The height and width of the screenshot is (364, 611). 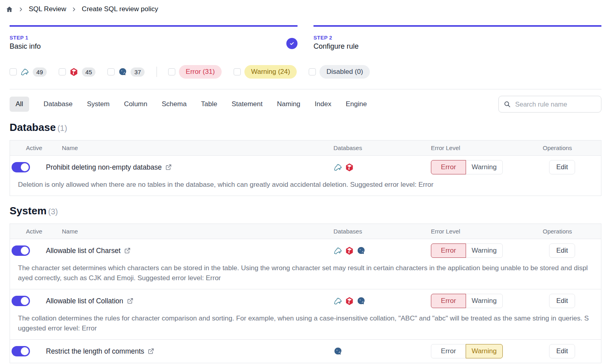 What do you see at coordinates (304, 6) in the screenshot?
I see `breadcrumb: SQL Review Create SQL review policy` at bounding box center [304, 6].